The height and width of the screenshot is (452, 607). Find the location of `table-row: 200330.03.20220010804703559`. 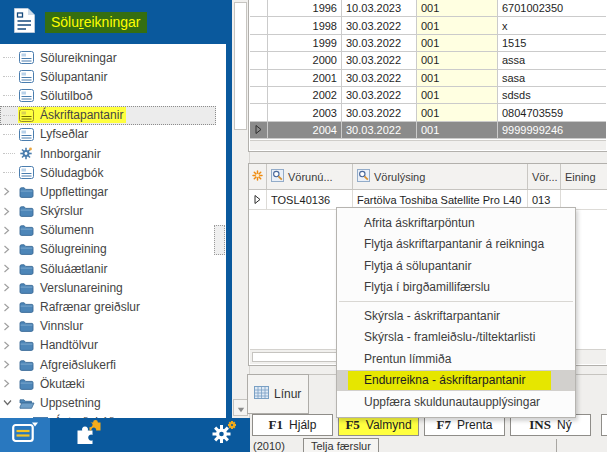

table-row: 200330.03.20220010804703559 is located at coordinates (428, 112).